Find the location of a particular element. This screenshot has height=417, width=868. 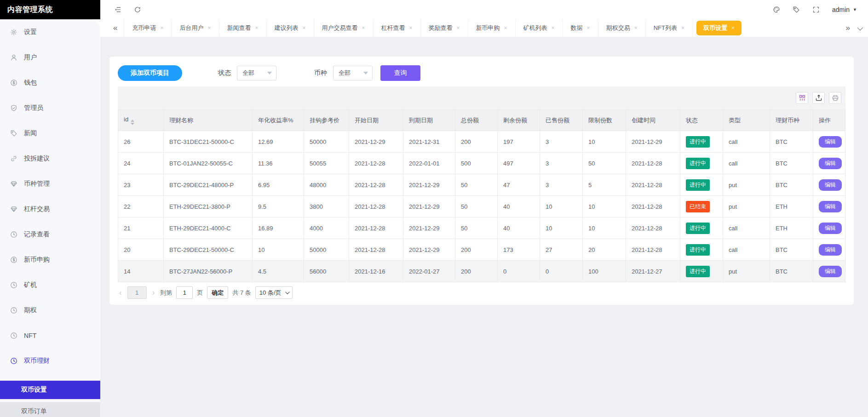

add-dual-project-button: 添加双币项目 is located at coordinates (150, 73).